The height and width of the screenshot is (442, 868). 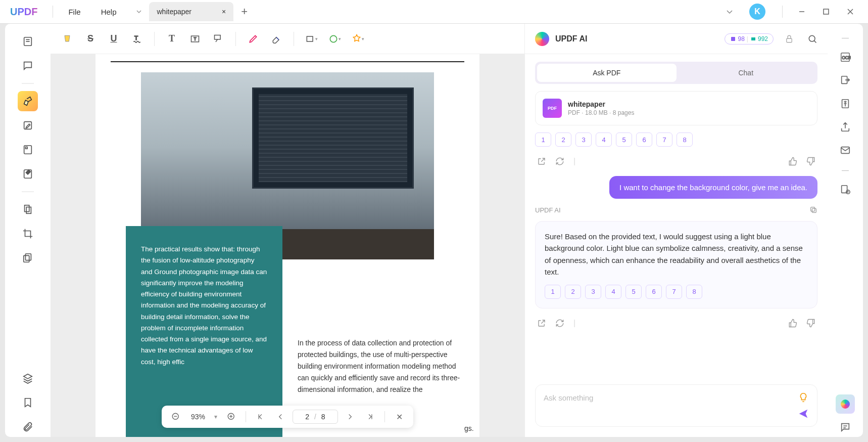 I want to click on zoom-dropdown-icon: ▾, so click(x=216, y=417).